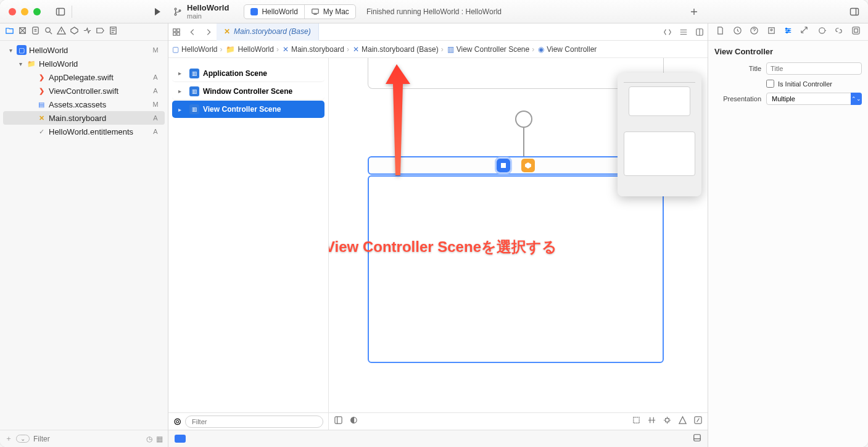 This screenshot has width=868, height=447. I want to click on recent-files-icon: ◷, so click(149, 439).